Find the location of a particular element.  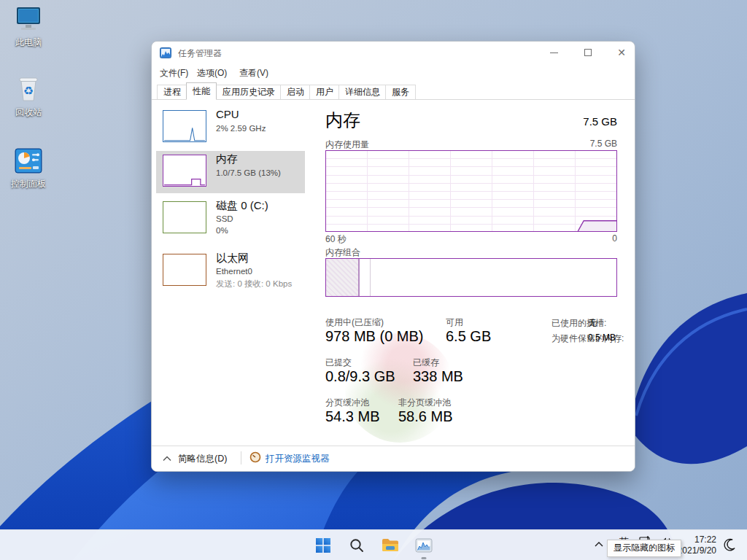

sidebar-disk-type: SSD is located at coordinates (225, 219).